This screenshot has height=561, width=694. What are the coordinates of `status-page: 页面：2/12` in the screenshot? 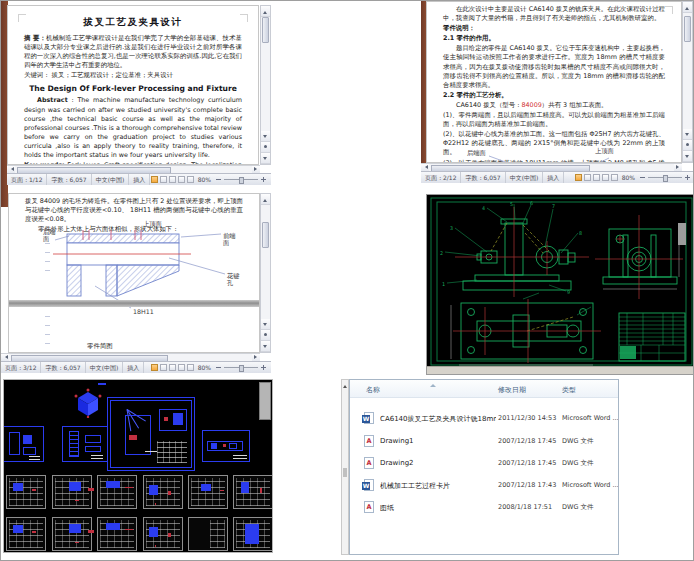 It's located at (441, 178).